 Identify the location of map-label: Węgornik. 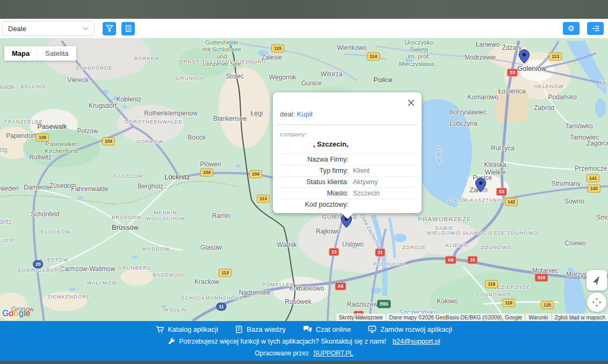
(283, 78).